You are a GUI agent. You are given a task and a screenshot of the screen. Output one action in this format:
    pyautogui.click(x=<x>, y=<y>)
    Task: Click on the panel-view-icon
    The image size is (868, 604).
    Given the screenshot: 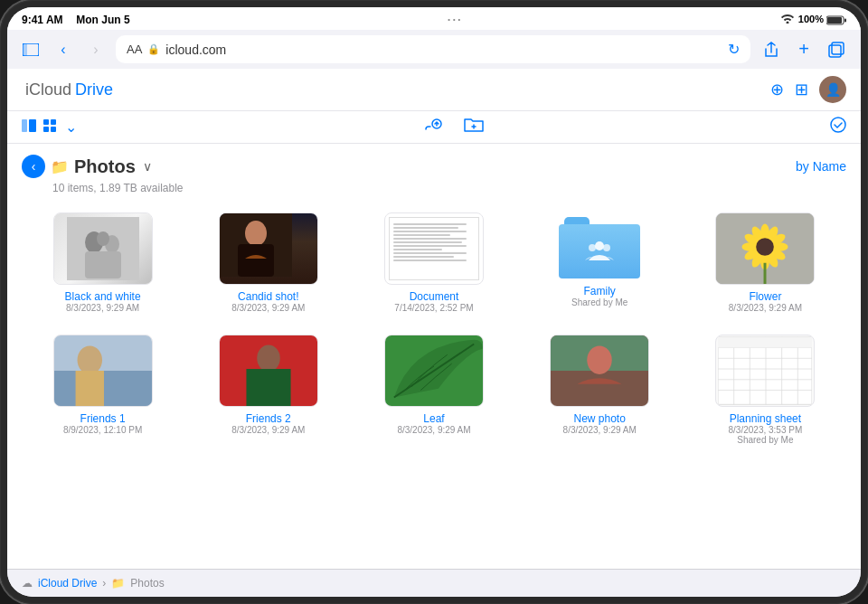 What is the action you would take?
    pyautogui.click(x=29, y=127)
    